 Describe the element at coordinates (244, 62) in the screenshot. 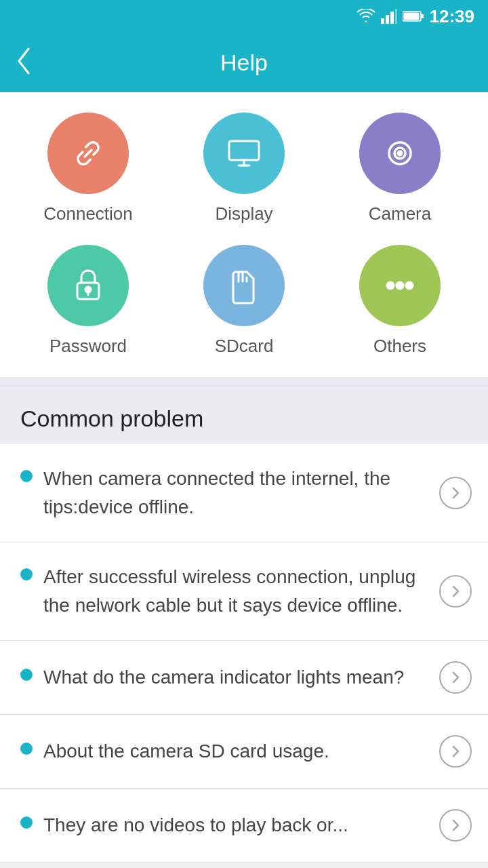

I see `header-title: Help` at that location.